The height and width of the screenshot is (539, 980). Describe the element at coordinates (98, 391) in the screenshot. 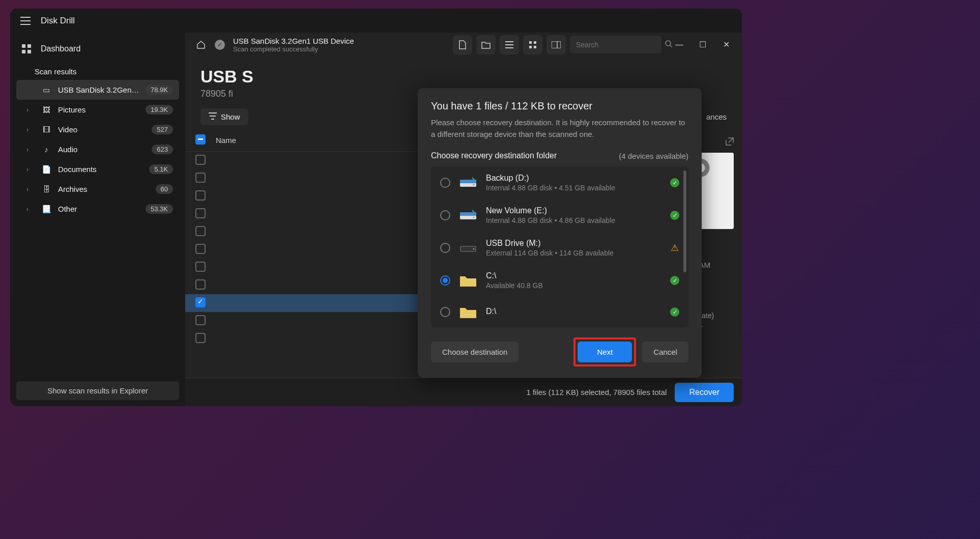

I see `open-explorer-button: Show scan results in Explorer` at that location.